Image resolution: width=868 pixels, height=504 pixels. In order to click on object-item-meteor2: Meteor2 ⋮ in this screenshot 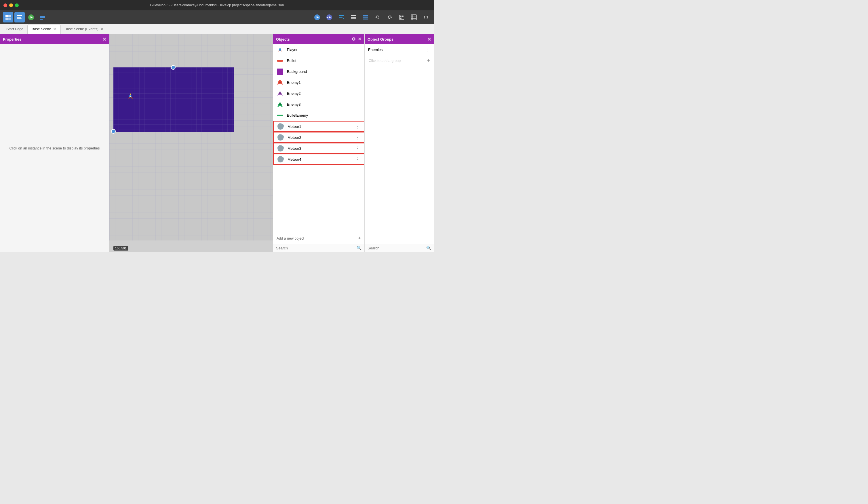, I will do `click(319, 137)`.